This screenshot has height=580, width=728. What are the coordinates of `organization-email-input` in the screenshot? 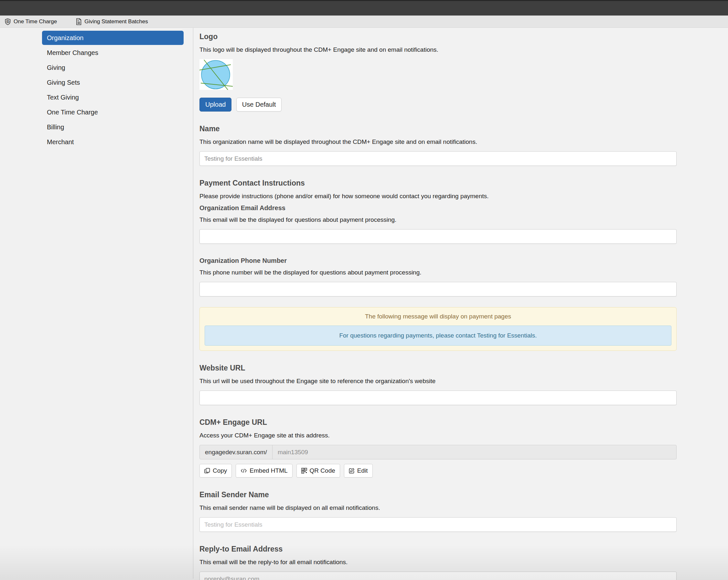 It's located at (438, 236).